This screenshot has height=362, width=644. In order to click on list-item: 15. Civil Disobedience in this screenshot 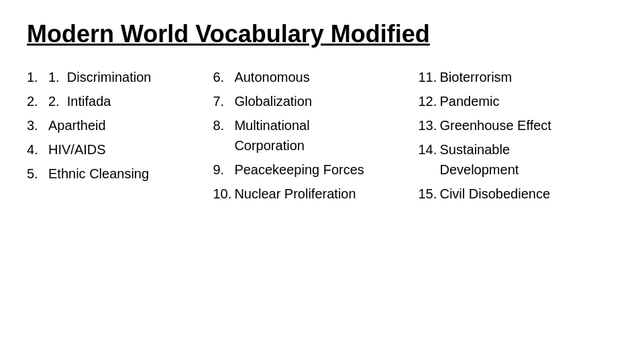, I will do `click(518, 194)`.